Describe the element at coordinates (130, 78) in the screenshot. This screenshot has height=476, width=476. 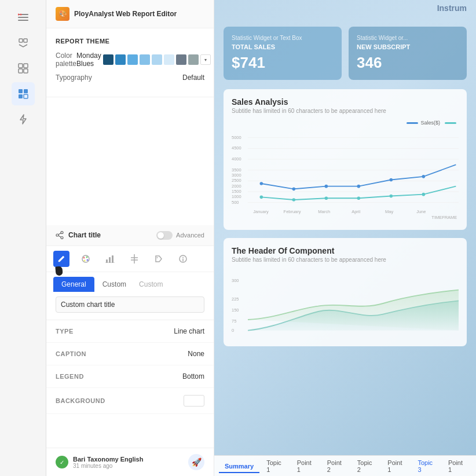
I see `typography-row: Typography Default` at that location.